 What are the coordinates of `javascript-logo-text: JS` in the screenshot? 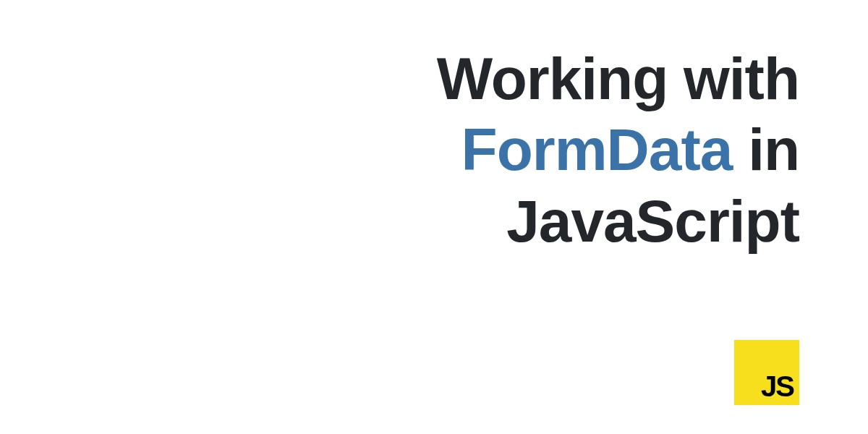 It's located at (777, 386).